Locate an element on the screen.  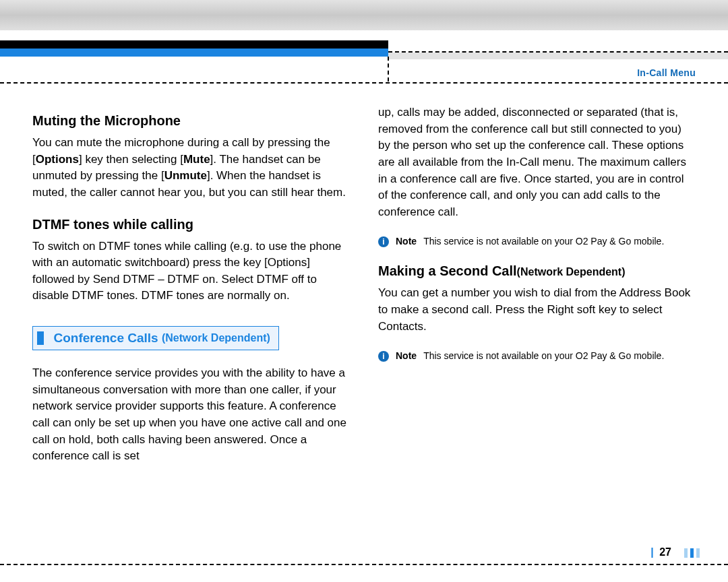
heading-main: Making a Second Call is located at coordinates (448, 271).